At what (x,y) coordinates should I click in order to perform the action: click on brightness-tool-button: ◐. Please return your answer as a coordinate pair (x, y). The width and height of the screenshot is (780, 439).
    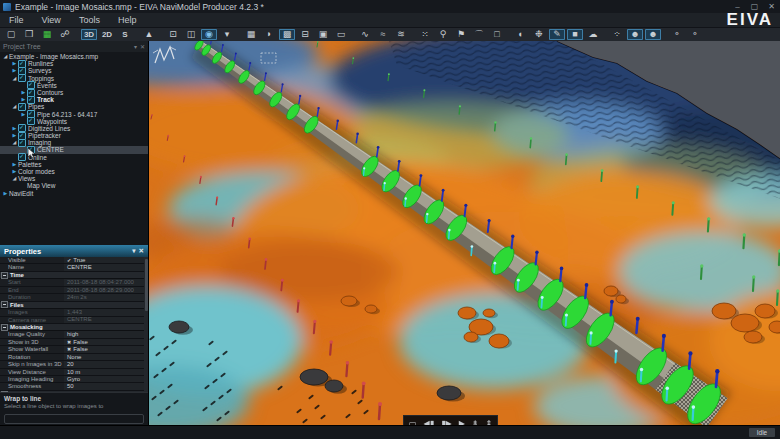
    Looking at the image, I should click on (521, 34).